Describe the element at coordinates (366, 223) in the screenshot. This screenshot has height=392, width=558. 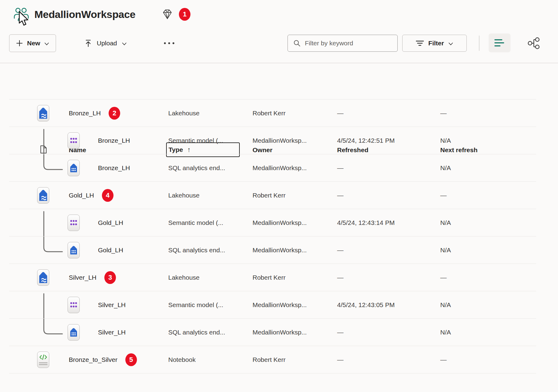
I see `item-refreshed: 4/5/24, 12:43:14 PM` at that location.